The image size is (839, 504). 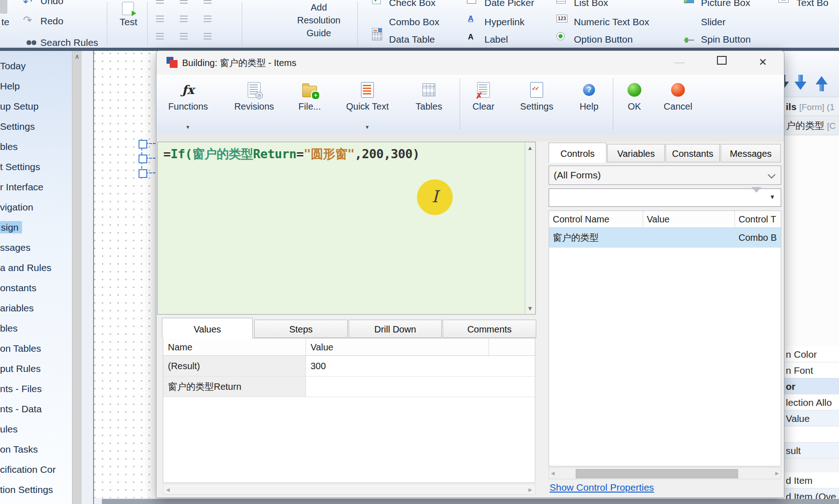 What do you see at coordinates (235, 387) in the screenshot?
I see `values-row-return-name: 窗户的类型Return` at bounding box center [235, 387].